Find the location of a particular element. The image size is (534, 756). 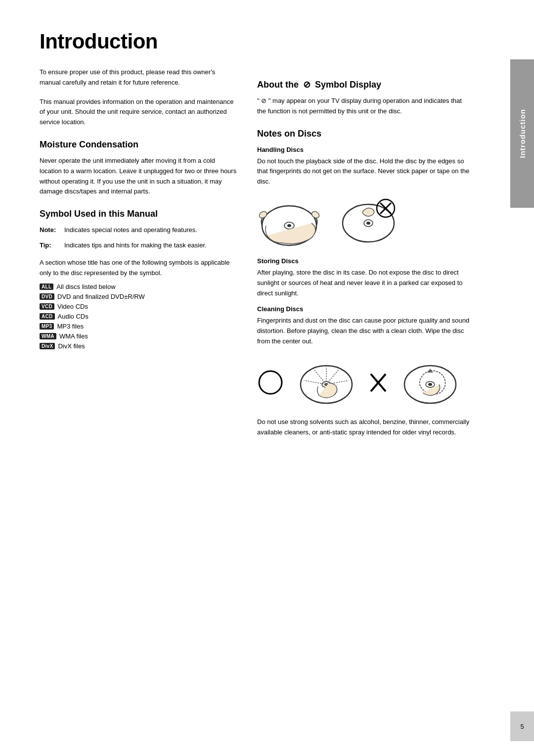

symbol-desc: A section whose title has one of the fol… is located at coordinates (138, 268).